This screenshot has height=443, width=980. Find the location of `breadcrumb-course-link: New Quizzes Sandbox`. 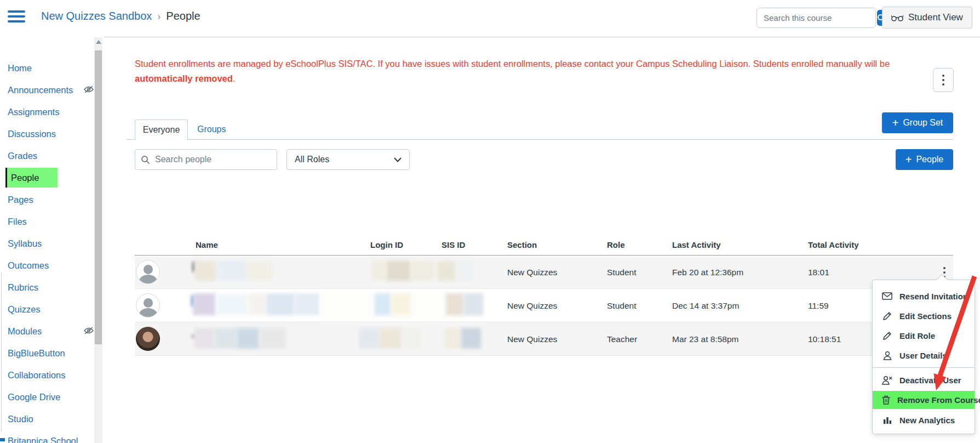

breadcrumb-course-link: New Quizzes Sandbox is located at coordinates (96, 16).